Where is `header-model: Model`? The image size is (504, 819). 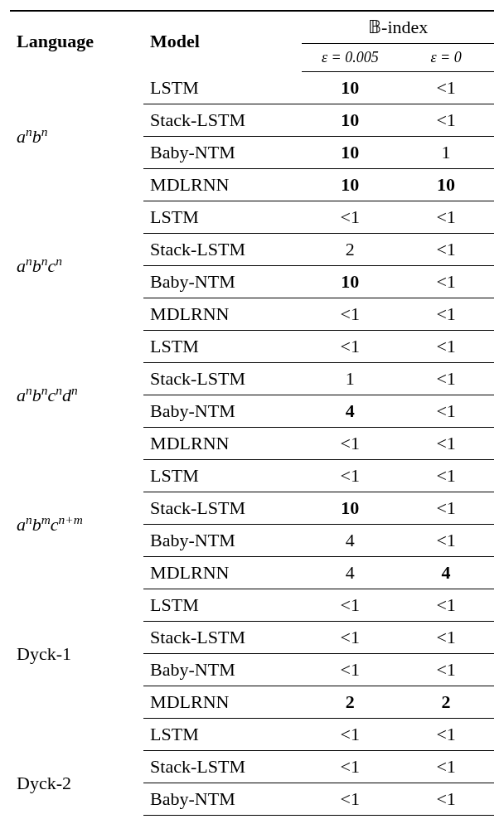
header-model: Model is located at coordinates (222, 41).